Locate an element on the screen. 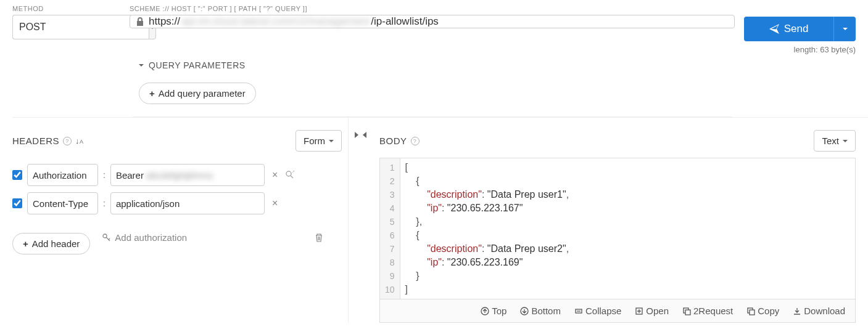  collapse-icon is located at coordinates (579, 311).